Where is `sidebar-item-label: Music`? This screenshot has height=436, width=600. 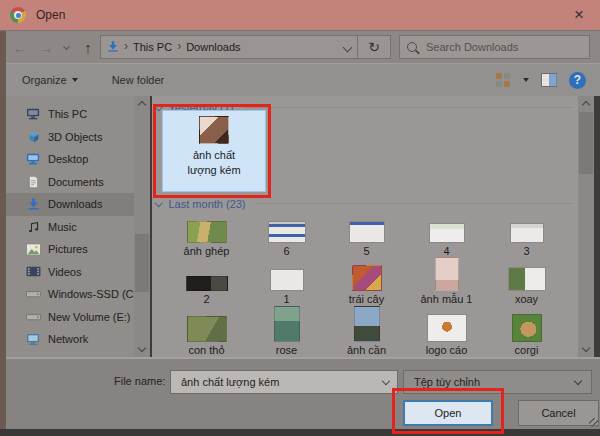
sidebar-item-label: Music is located at coordinates (62, 227).